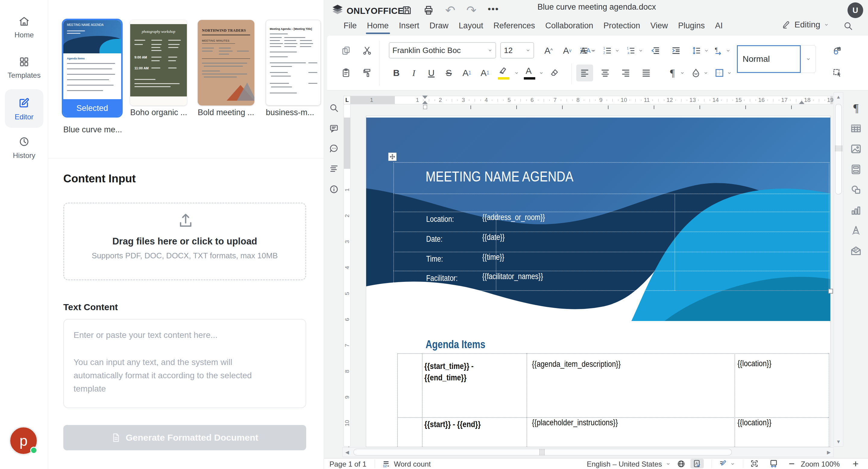 This screenshot has height=469, width=868. I want to click on paragraph-style-box: Normal, so click(769, 59).